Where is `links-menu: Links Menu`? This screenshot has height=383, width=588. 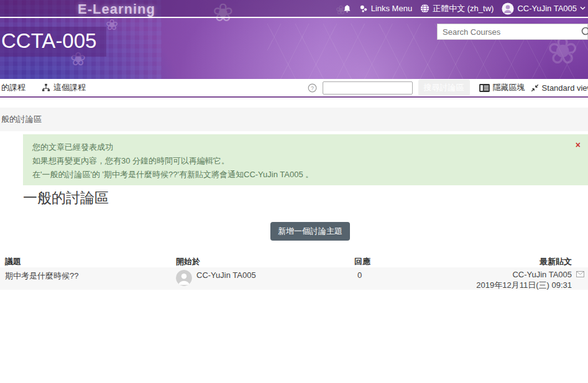 links-menu: Links Menu is located at coordinates (385, 9).